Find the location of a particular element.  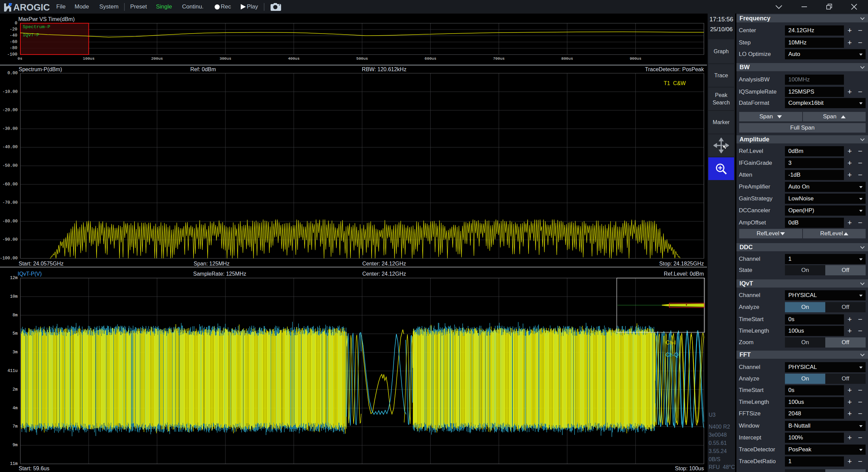

svg-text: 9m is located at coordinates (15, 445).